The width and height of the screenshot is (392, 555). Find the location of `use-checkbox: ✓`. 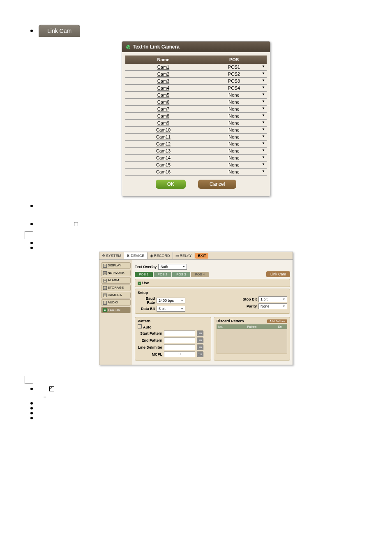

use-checkbox: ✓ is located at coordinates (139, 283).